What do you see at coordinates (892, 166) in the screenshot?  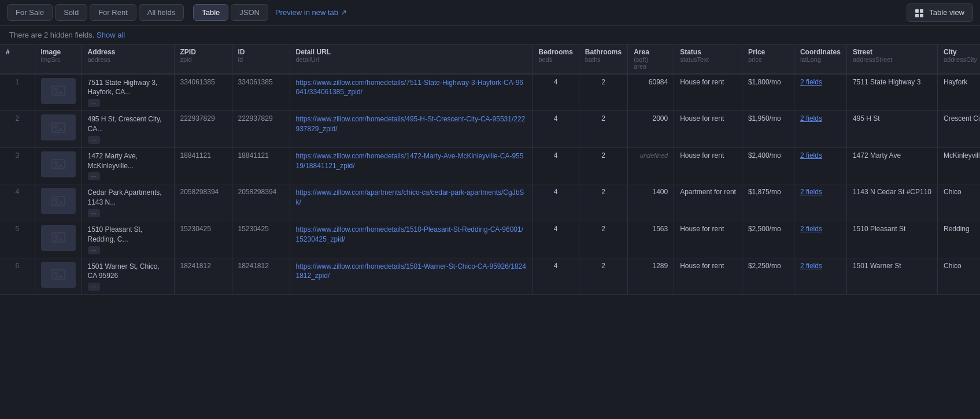 I see `row-street: 1472 Marty Ave` at bounding box center [892, 166].